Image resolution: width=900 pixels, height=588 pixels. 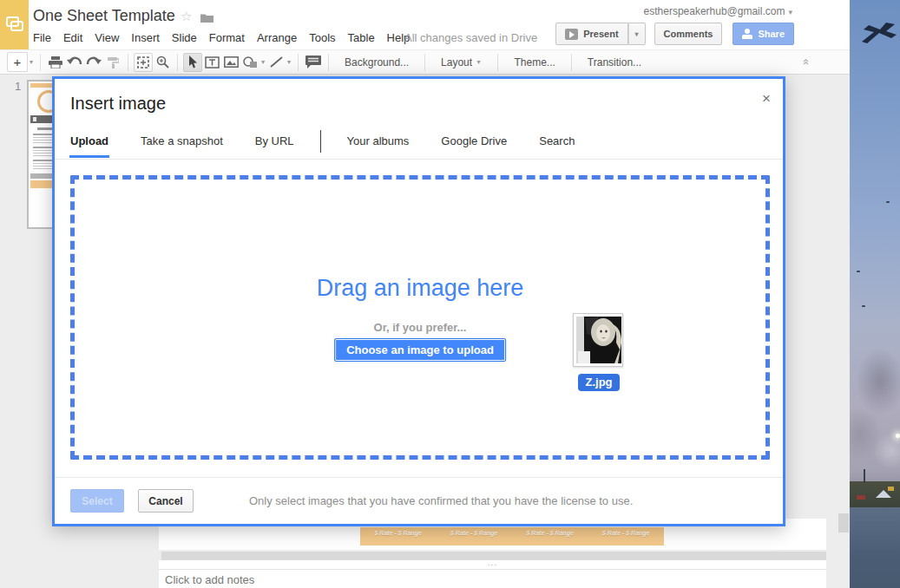 I want to click on water, so click(x=875, y=548).